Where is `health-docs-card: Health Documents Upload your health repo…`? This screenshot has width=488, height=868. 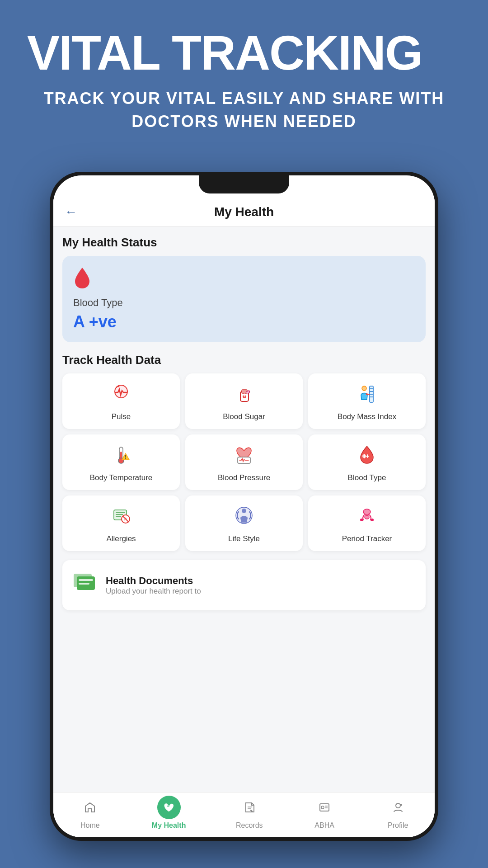 health-docs-card: Health Documents Upload your health repo… is located at coordinates (244, 585).